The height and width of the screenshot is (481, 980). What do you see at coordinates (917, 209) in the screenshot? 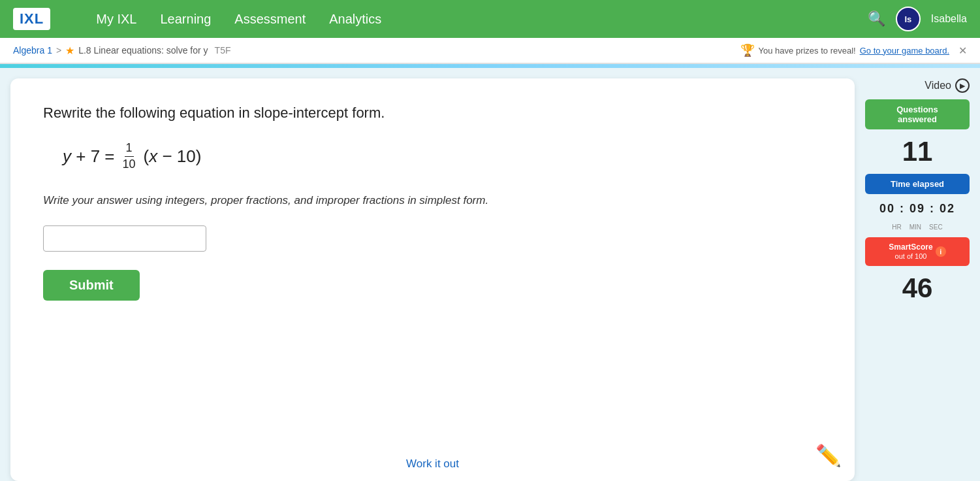
I see `timer-display: 00 : 09 : 02` at bounding box center [917, 209].